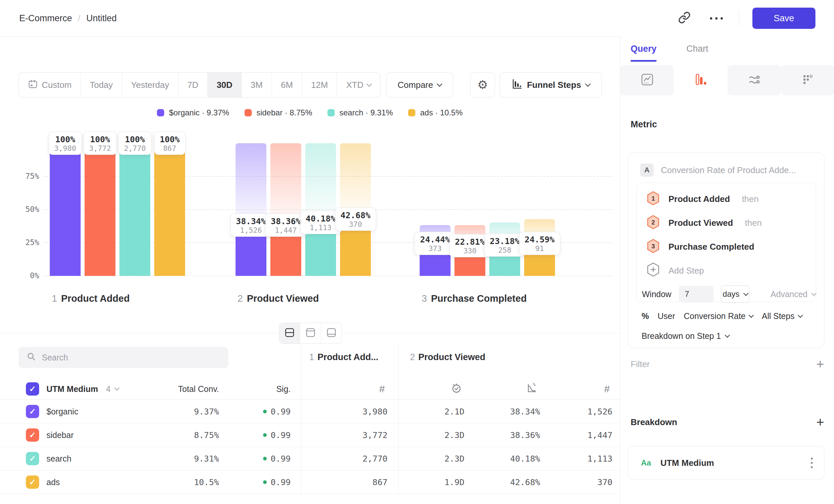 Image resolution: width=834 pixels, height=504 pixels. What do you see at coordinates (424, 298) in the screenshot?
I see `step-number: 3` at bounding box center [424, 298].